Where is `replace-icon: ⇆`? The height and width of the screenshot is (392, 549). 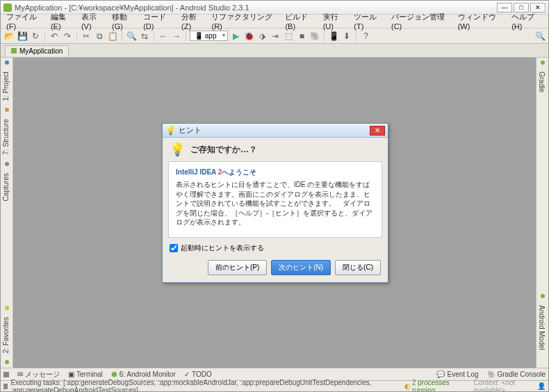 replace-icon: ⇆ is located at coordinates (145, 36).